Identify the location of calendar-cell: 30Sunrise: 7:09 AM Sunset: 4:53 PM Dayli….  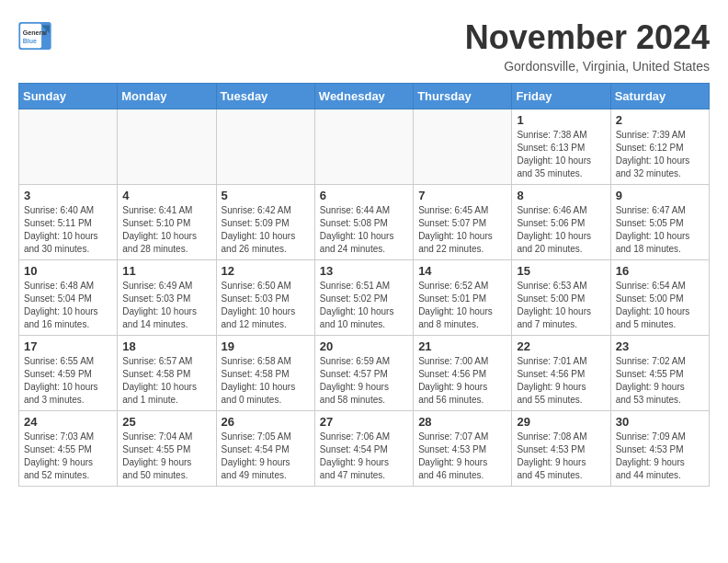
(660, 449).